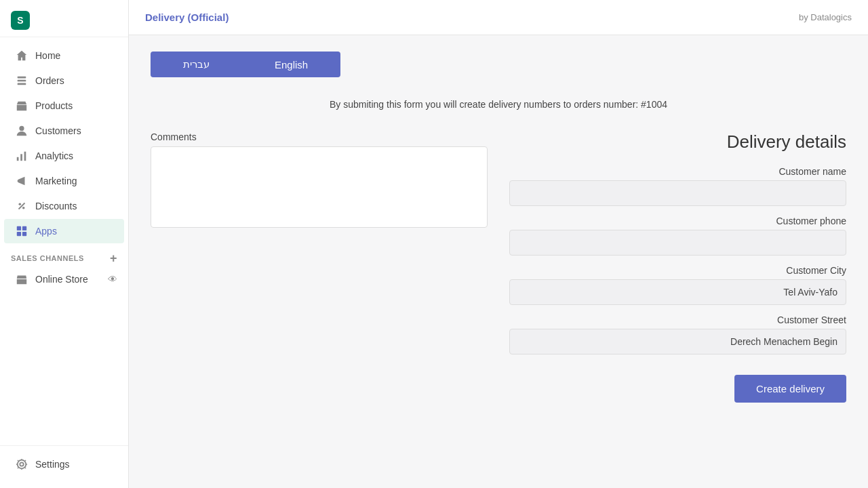  I want to click on topbar-by: by Datalogics, so click(825, 18).